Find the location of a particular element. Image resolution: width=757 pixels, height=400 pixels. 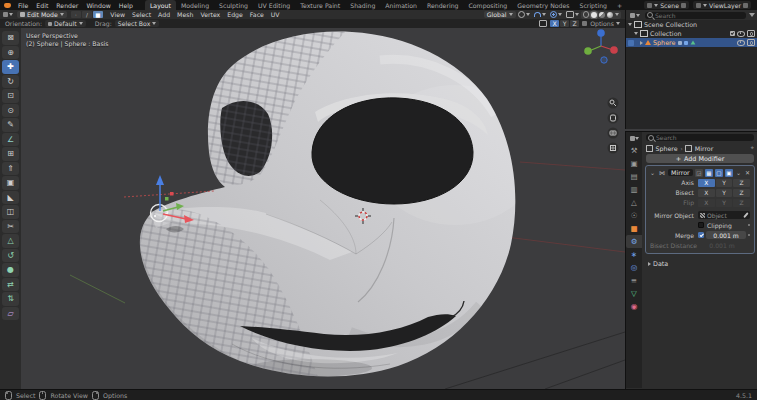

clipping-checkbox is located at coordinates (701, 225).